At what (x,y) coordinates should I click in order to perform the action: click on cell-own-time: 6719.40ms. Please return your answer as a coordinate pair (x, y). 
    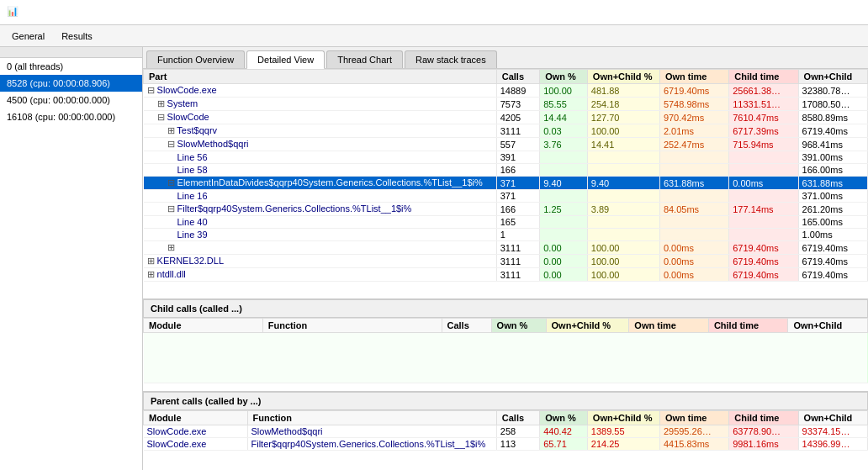
    Looking at the image, I should click on (694, 91).